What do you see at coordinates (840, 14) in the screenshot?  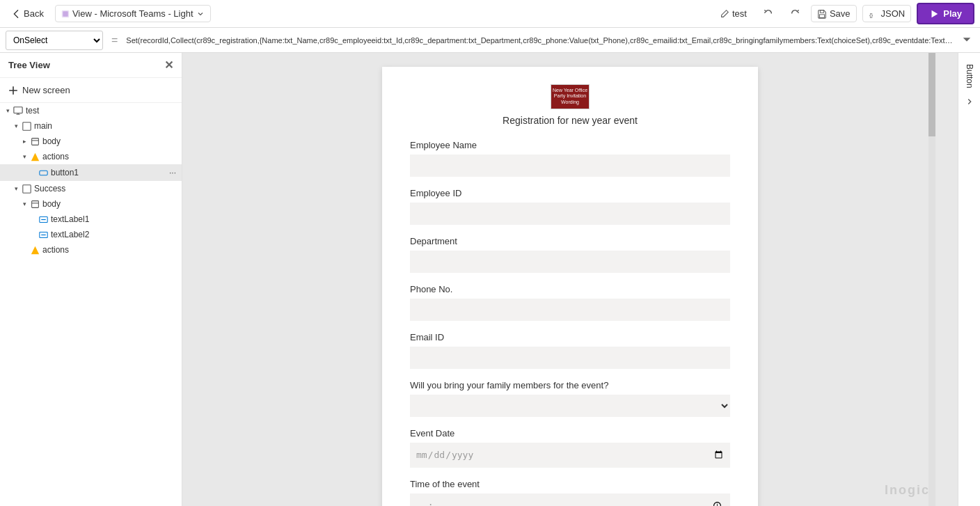 I see `save-label: Save` at bounding box center [840, 14].